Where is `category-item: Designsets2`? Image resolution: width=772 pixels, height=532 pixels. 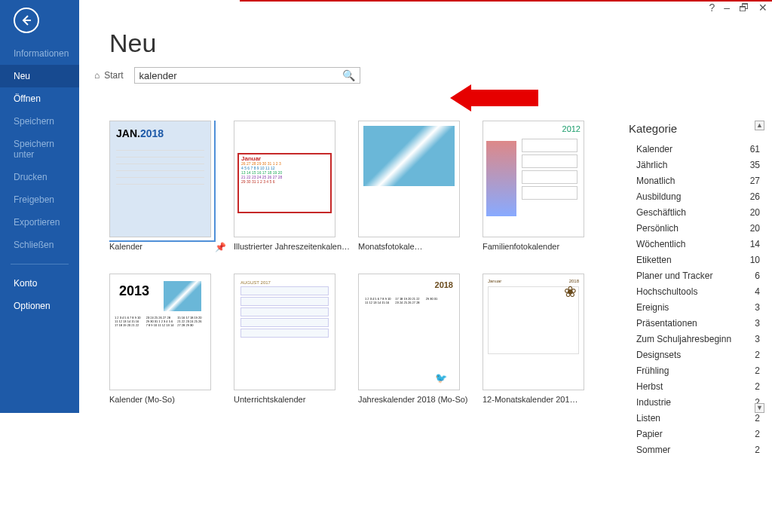
category-item: Designsets2 is located at coordinates (696, 354).